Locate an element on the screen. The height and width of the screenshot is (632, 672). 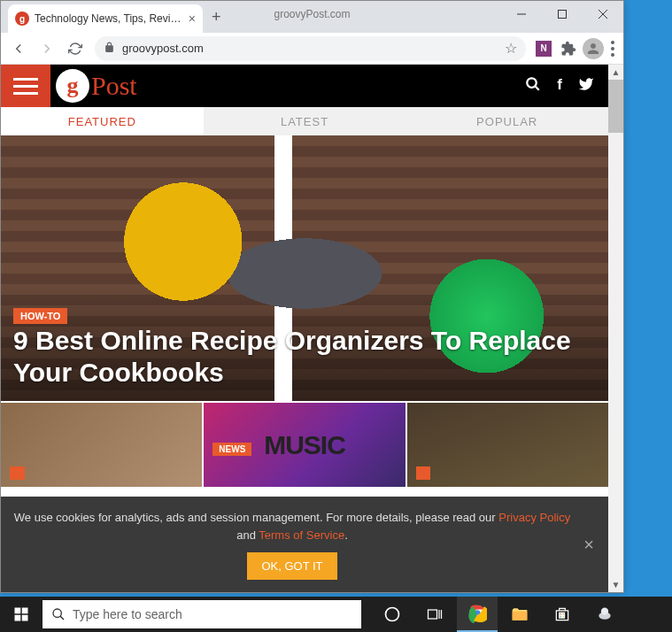
site-logo: g Post is located at coordinates (97, 86).